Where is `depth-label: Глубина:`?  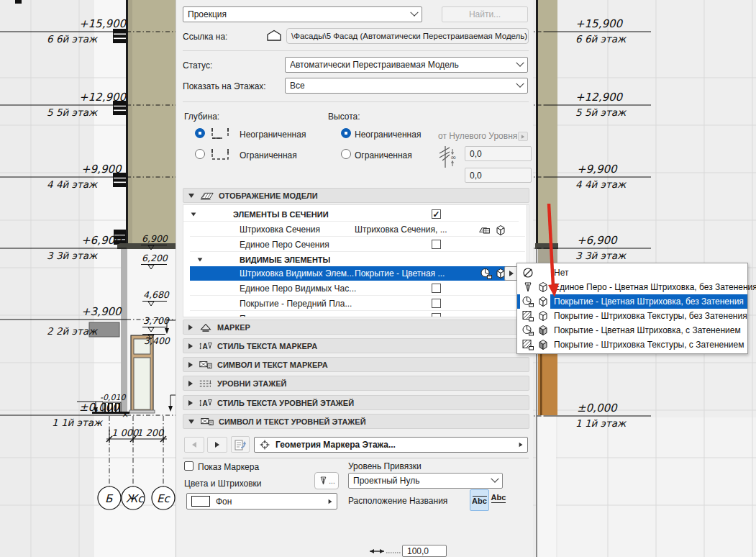 depth-label: Глубина: is located at coordinates (201, 117).